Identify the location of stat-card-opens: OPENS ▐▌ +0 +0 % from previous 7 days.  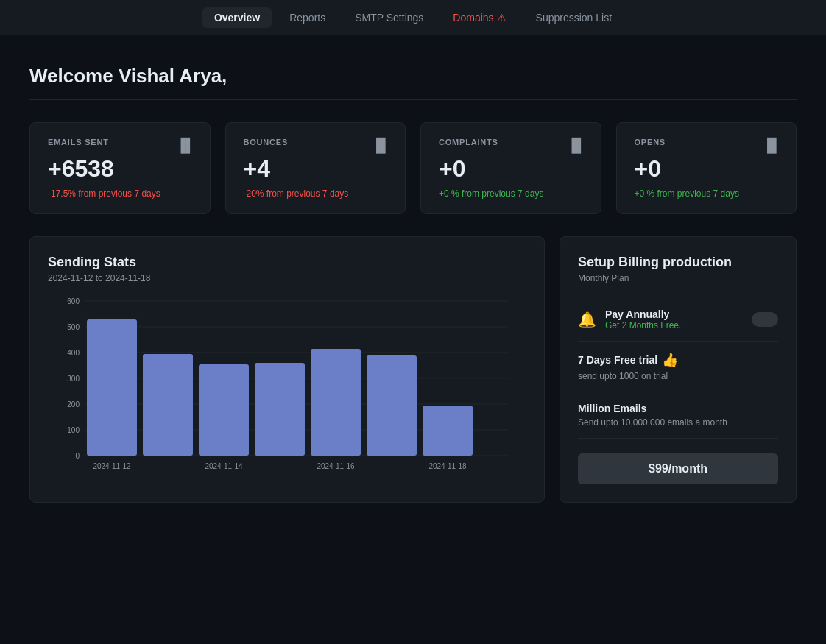
(707, 168).